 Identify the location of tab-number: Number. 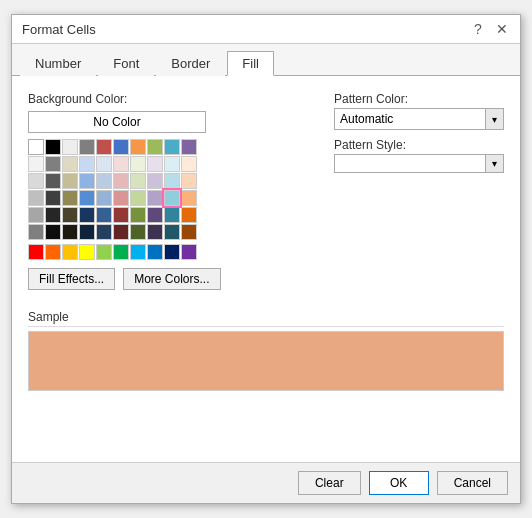
(58, 64).